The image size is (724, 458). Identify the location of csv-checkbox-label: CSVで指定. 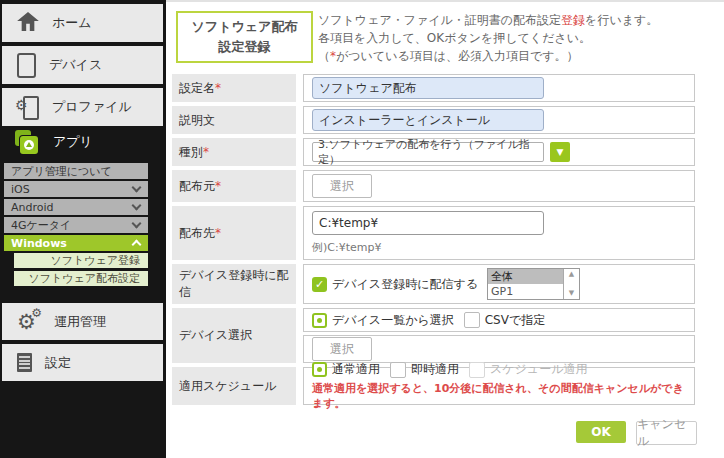
(516, 320).